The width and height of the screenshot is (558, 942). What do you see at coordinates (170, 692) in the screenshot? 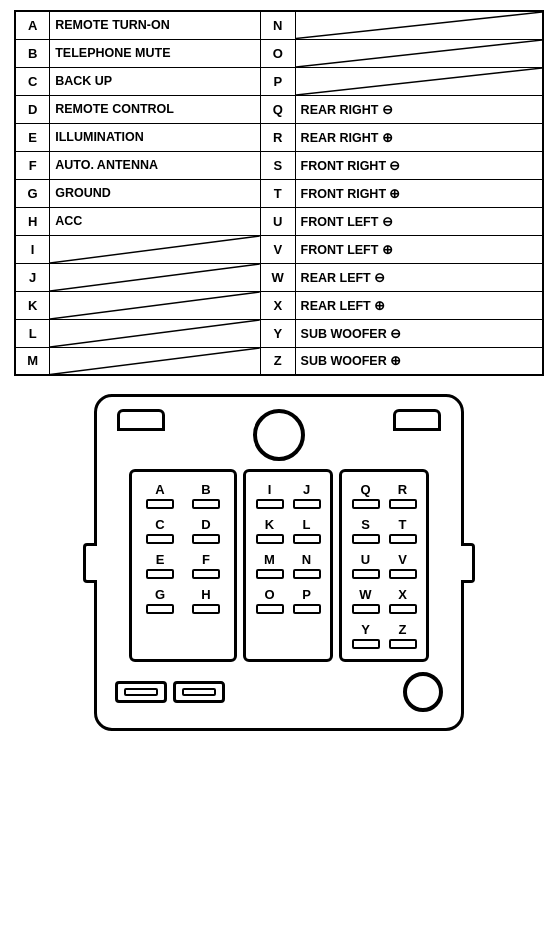
I see `bottom-connectors-left` at bounding box center [170, 692].